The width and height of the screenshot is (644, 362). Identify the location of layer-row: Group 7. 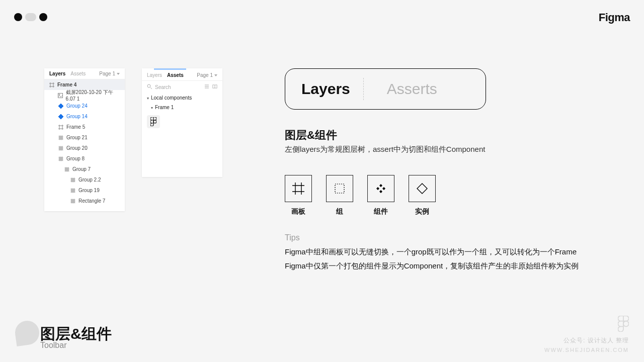
(85, 169).